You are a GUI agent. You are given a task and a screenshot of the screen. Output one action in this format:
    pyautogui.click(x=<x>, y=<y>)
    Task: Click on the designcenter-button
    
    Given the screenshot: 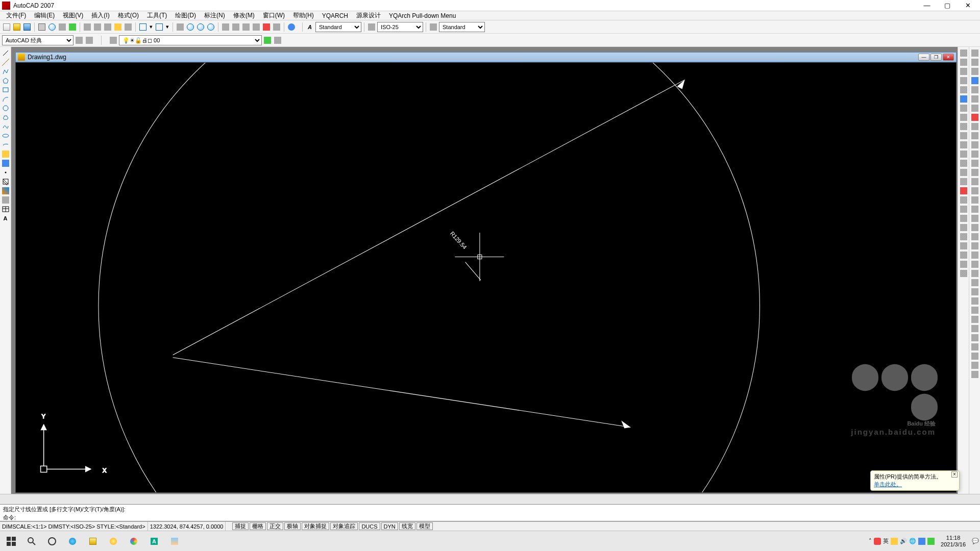 What is the action you would take?
    pyautogui.click(x=236, y=27)
    